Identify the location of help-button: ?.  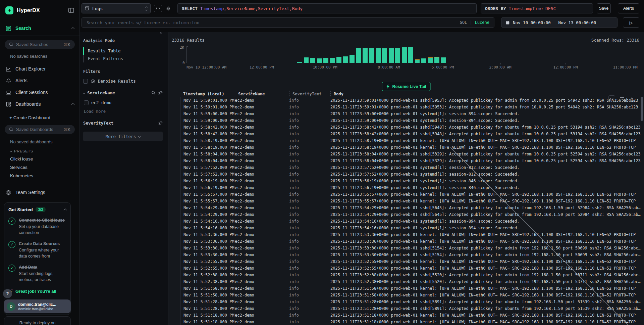
(7, 293).